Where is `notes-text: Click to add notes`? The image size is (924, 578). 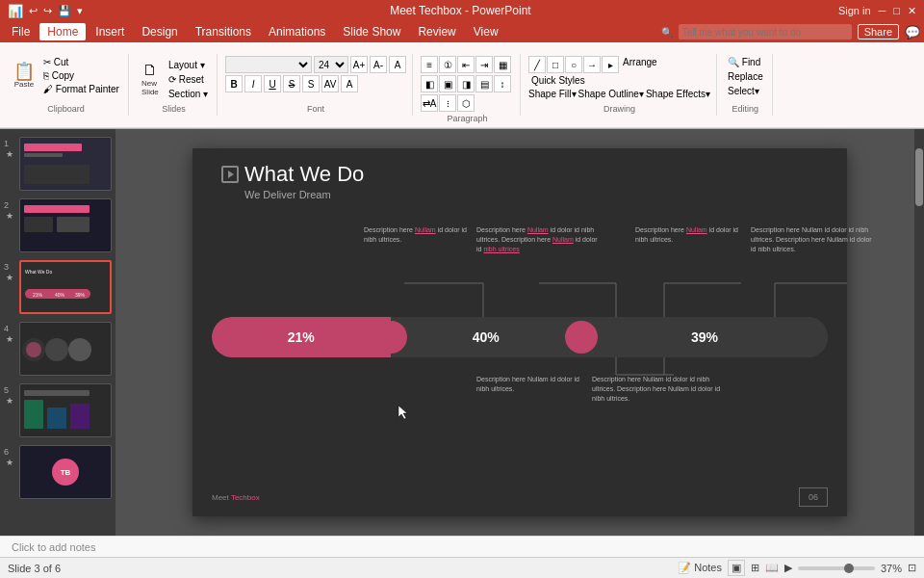 notes-text: Click to add notes is located at coordinates (54, 547).